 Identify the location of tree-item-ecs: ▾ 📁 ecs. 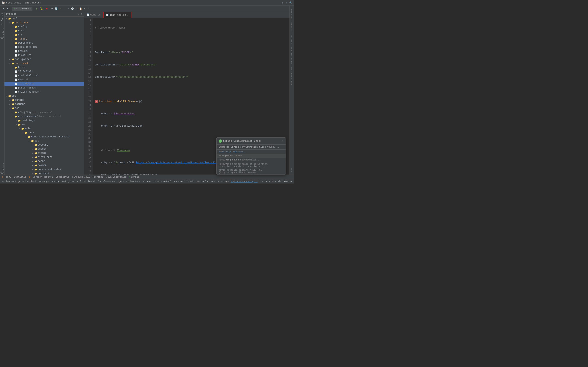
(44, 108).